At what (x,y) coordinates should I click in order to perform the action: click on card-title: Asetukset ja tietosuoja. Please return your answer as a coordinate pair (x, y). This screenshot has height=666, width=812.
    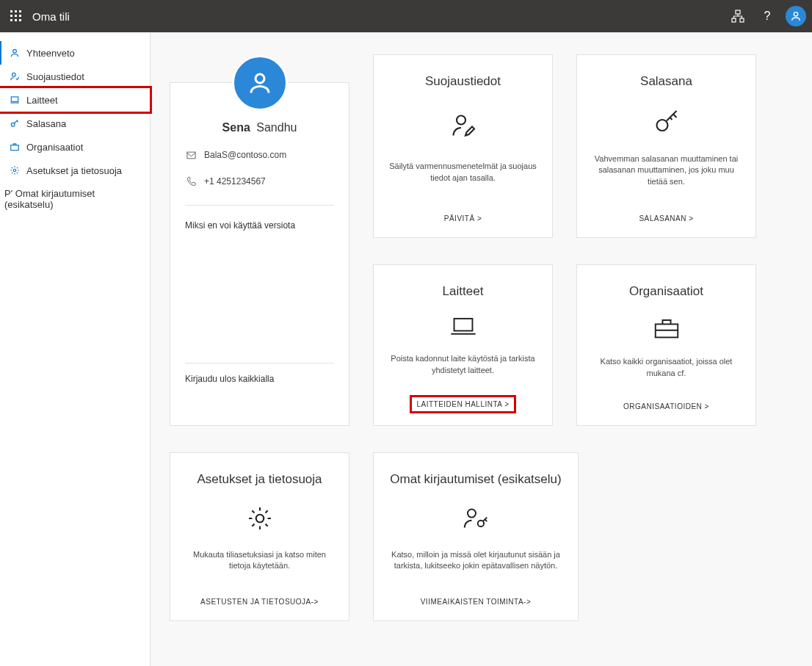
    Looking at the image, I should click on (259, 479).